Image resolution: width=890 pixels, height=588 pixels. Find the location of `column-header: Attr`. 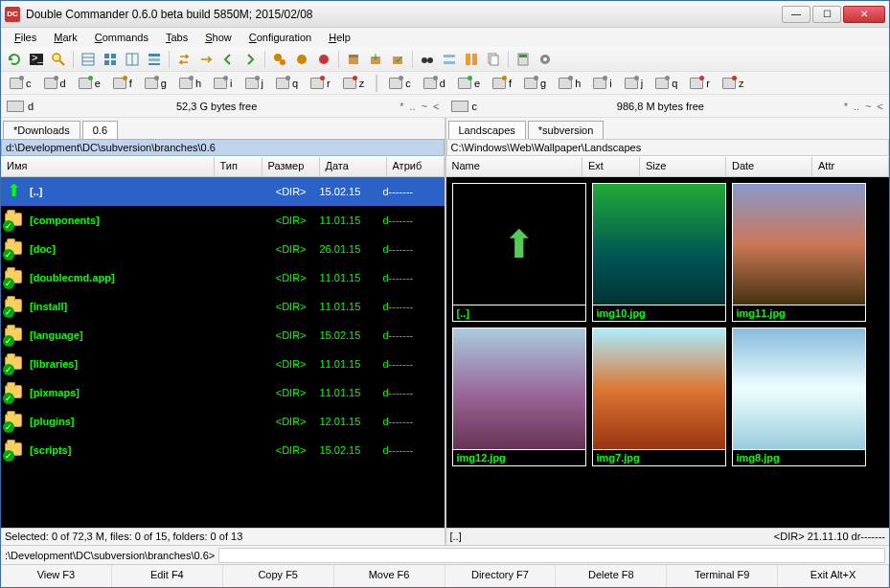

column-header: Attr is located at coordinates (851, 167).